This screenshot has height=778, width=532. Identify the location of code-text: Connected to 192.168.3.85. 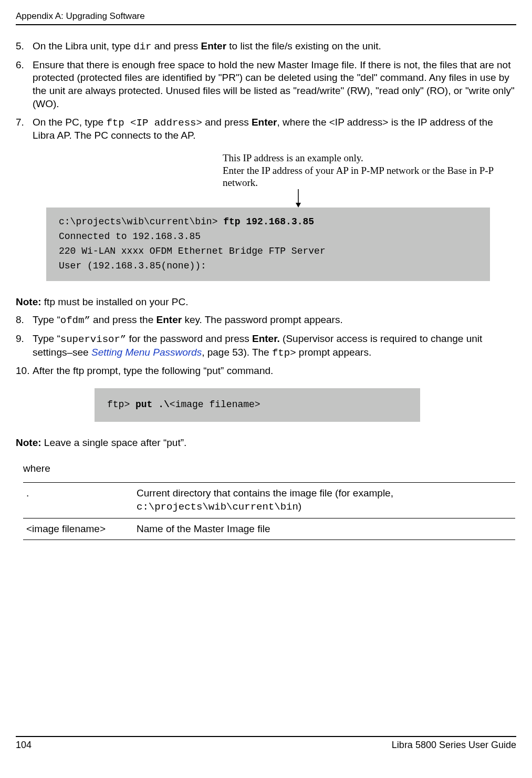
(130, 236).